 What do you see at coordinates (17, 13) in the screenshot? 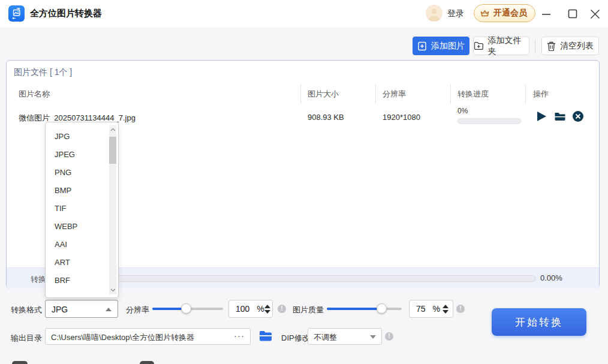
I see `app-logo-icon` at bounding box center [17, 13].